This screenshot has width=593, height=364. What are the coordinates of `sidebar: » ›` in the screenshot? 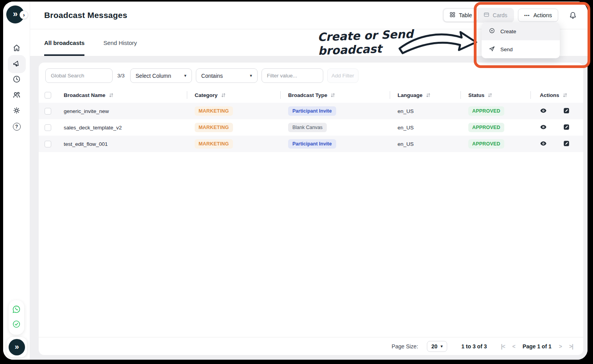 It's located at (16, 181).